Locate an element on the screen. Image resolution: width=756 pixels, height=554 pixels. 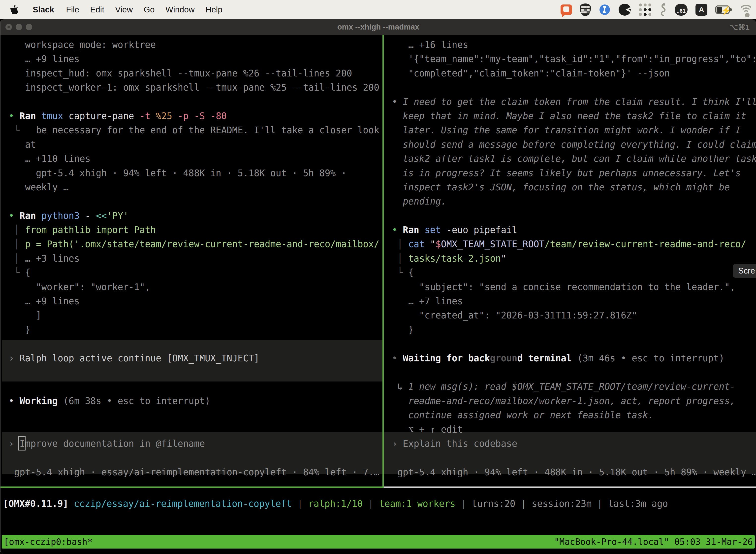
window-shortcut-hint: ⌥⌘1 is located at coordinates (740, 27).